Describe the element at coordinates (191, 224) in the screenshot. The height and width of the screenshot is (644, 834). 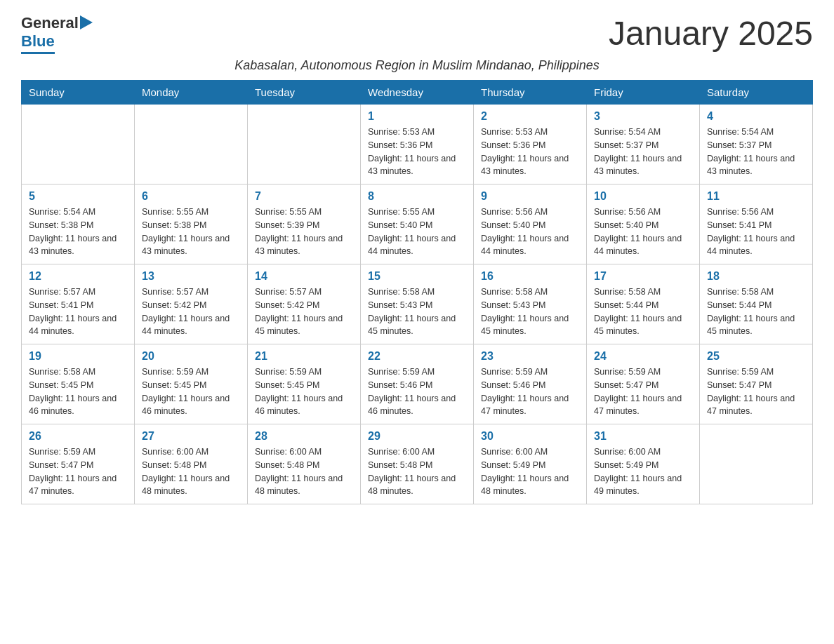
I see `calendar-cell: 6Sunrise: 5:55 AMSunset: 5:38 PMDaylight…` at that location.